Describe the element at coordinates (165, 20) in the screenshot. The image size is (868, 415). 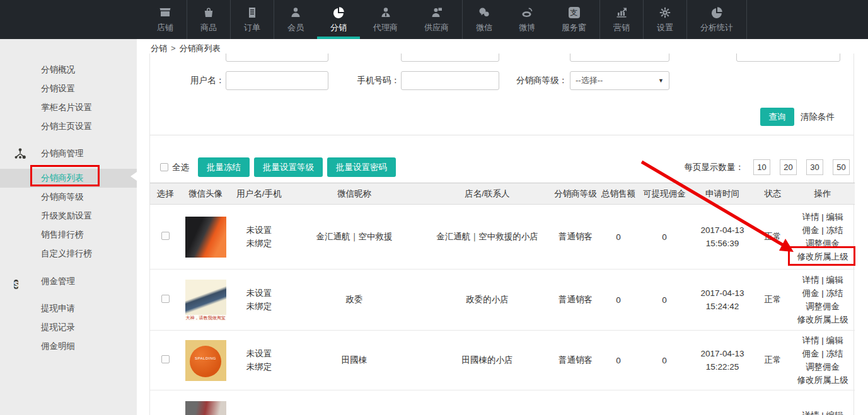
I see `nav-item-shop: 店铺` at that location.